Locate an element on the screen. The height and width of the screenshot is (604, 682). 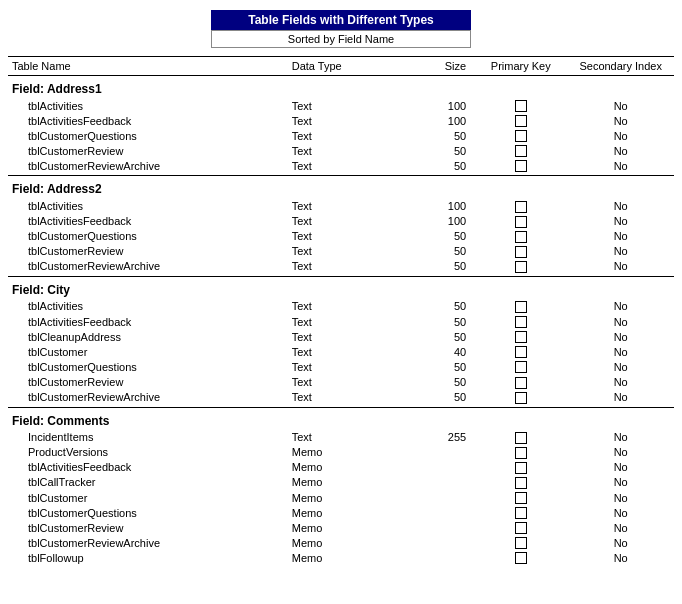
cell-table-name: tblCustomerReviewArchive is located at coordinates (148, 399).